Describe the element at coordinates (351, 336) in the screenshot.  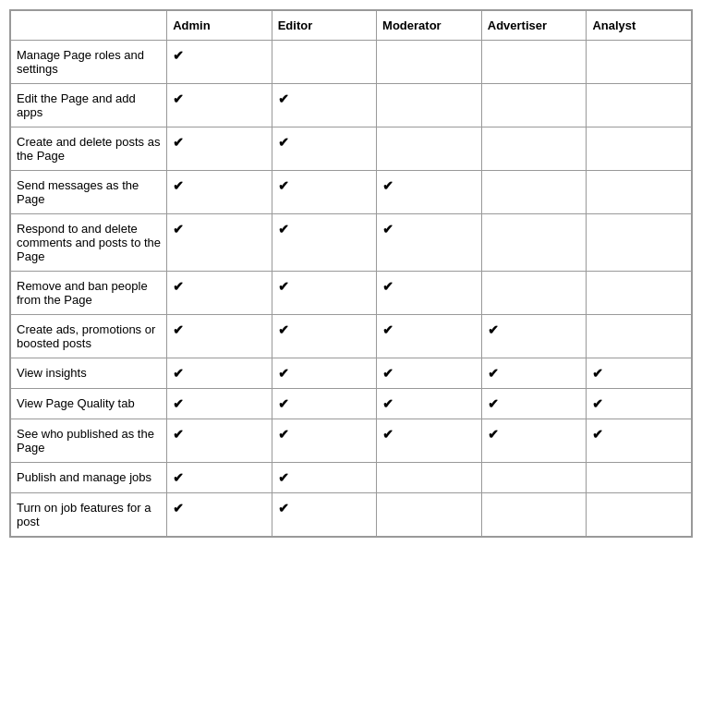
I see `table-row: Create ads, promotions or boosted posts✔…` at that location.